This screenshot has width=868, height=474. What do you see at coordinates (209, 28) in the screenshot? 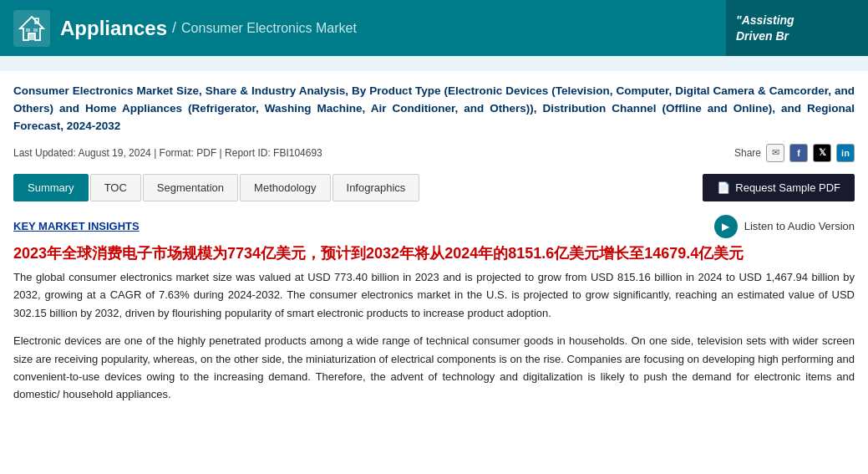
I see `breadcrumb: Appliances / Consumer Electronics Market` at bounding box center [209, 28].